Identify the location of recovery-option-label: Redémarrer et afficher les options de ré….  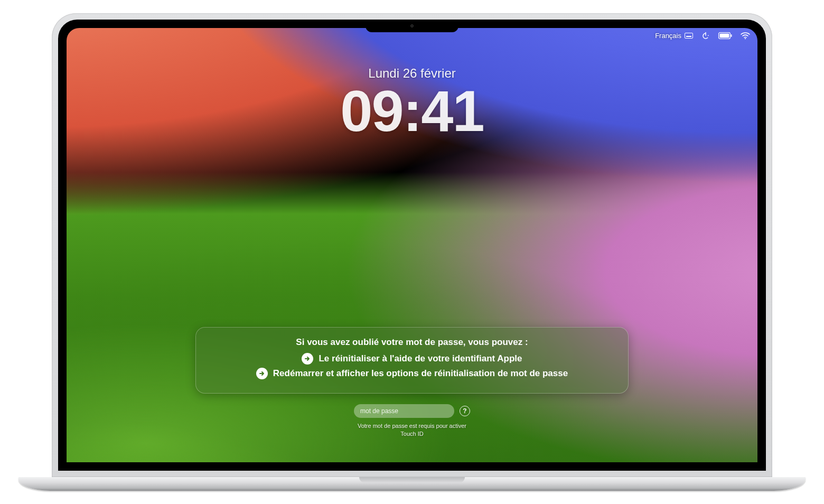
(420, 374).